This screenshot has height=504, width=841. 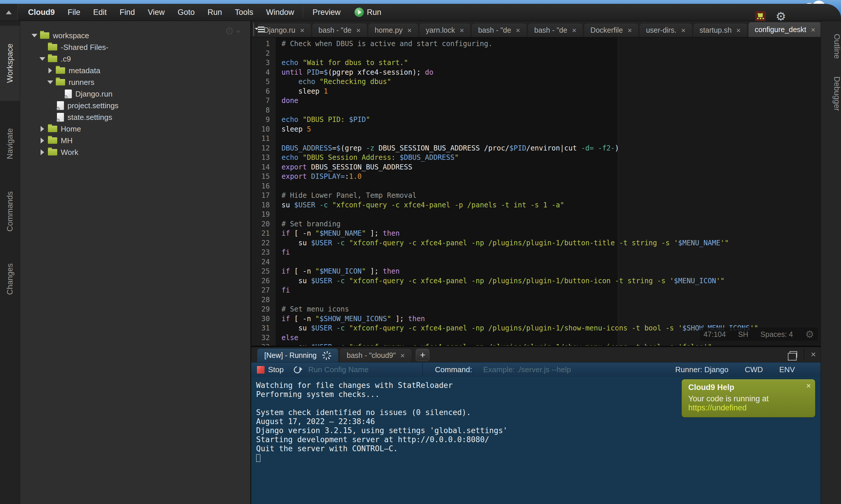 What do you see at coordinates (365, 370) in the screenshot?
I see `run-config-input` at bounding box center [365, 370].